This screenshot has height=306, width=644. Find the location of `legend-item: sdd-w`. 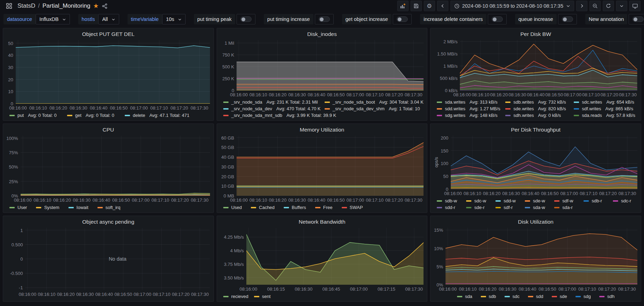

legend-item: sdd-w is located at coordinates (506, 201).